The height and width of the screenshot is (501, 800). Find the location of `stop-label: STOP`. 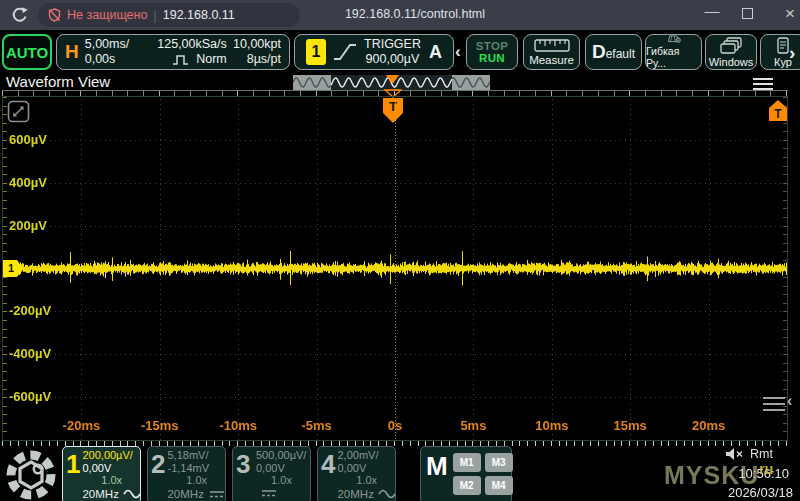

stop-label: STOP is located at coordinates (492, 46).